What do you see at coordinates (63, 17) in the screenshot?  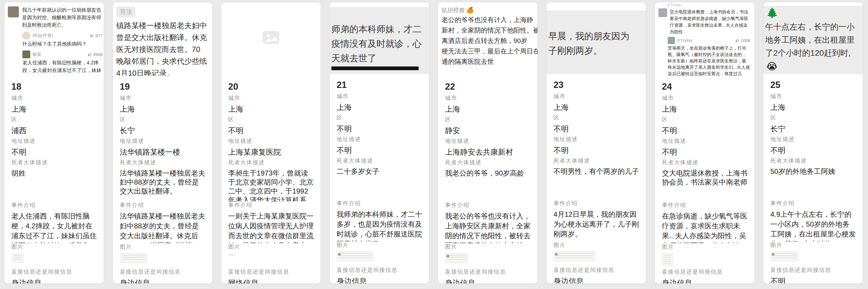 I see `preview-post-text: 我几十年前就认识的一位胡姓朋友也是因为封控、核酸检测等原因没有得到及时救治而死亡…` at bounding box center [63, 17].